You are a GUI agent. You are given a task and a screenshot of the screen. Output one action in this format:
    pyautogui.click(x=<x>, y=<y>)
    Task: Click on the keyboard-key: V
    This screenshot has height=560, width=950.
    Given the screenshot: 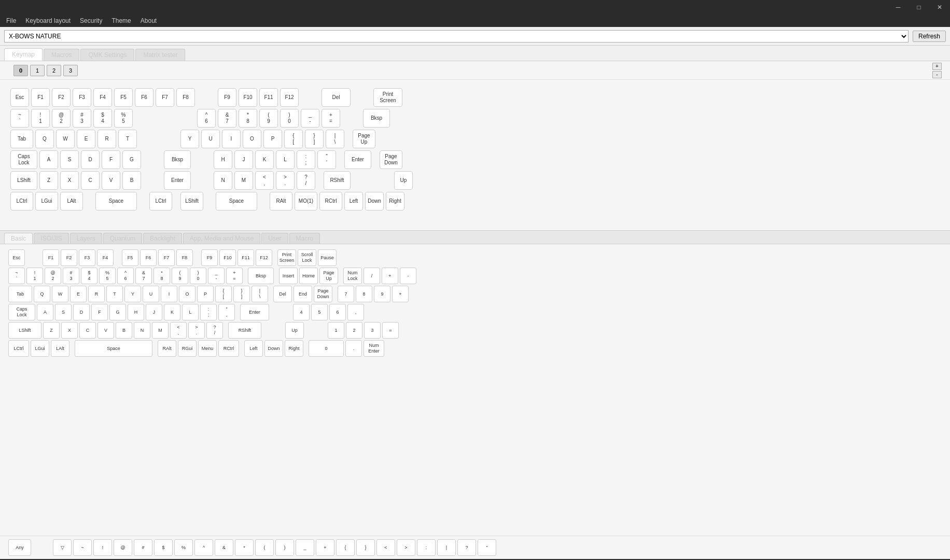 What is the action you would take?
    pyautogui.click(x=111, y=180)
    